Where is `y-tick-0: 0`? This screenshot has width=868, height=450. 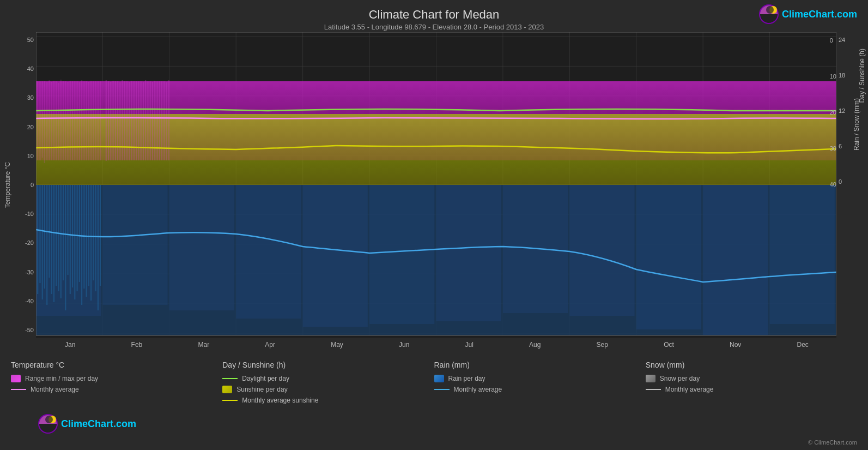
y-tick-0: 0 is located at coordinates (32, 185).